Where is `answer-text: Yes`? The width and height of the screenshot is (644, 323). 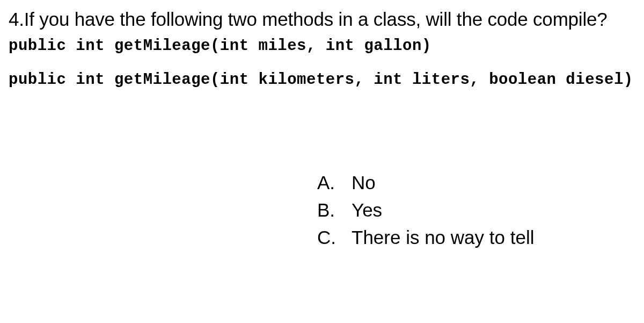
answer-text: Yes is located at coordinates (367, 211).